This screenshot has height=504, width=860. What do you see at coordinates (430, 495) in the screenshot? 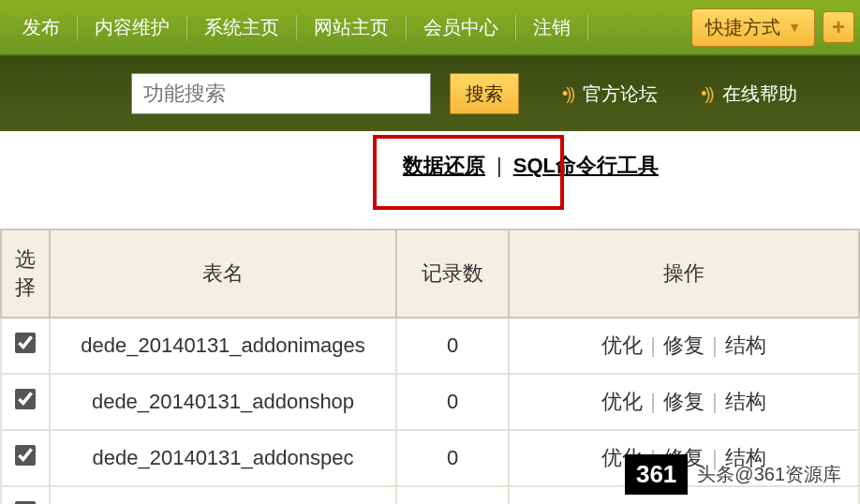
I see `table-row: dede_20140131_admintype3优化|修复|结构` at bounding box center [430, 495].